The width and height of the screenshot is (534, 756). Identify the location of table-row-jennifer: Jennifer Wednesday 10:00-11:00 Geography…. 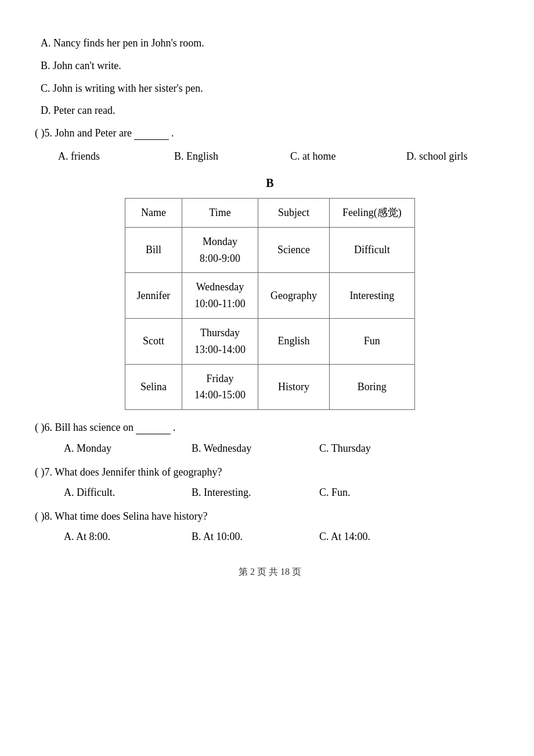
(270, 296).